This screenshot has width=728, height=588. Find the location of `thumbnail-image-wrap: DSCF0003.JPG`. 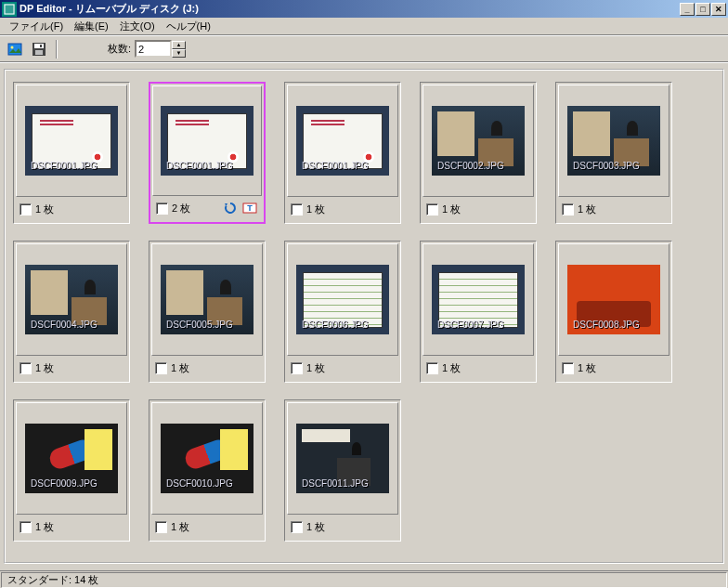

thumbnail-image-wrap: DSCF0003.JPG is located at coordinates (614, 141).